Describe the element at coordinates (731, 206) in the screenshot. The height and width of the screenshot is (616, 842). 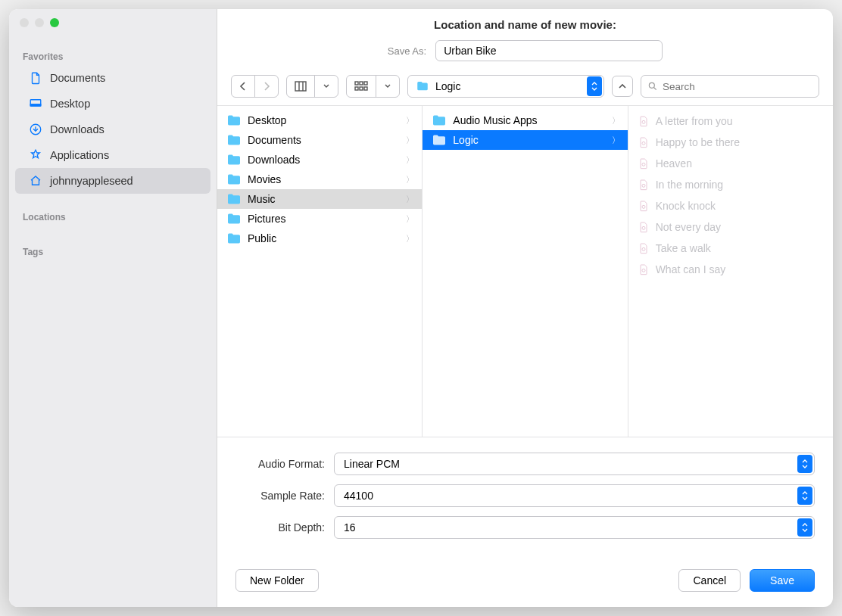
I see `file-row: Knock knock` at that location.